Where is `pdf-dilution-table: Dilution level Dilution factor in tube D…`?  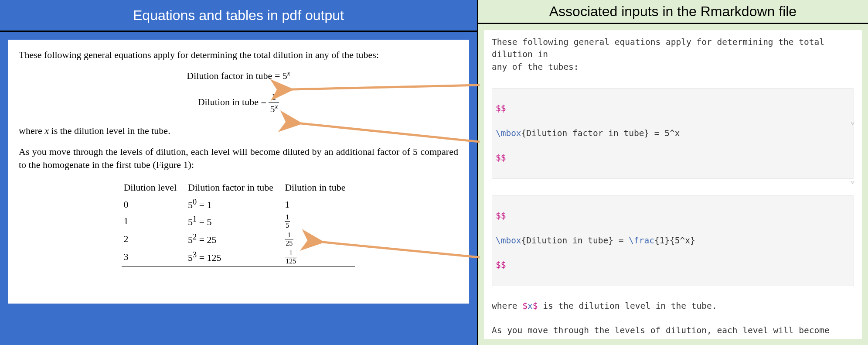 pdf-dilution-table: Dilution level Dilution factor in tube D… is located at coordinates (238, 222).